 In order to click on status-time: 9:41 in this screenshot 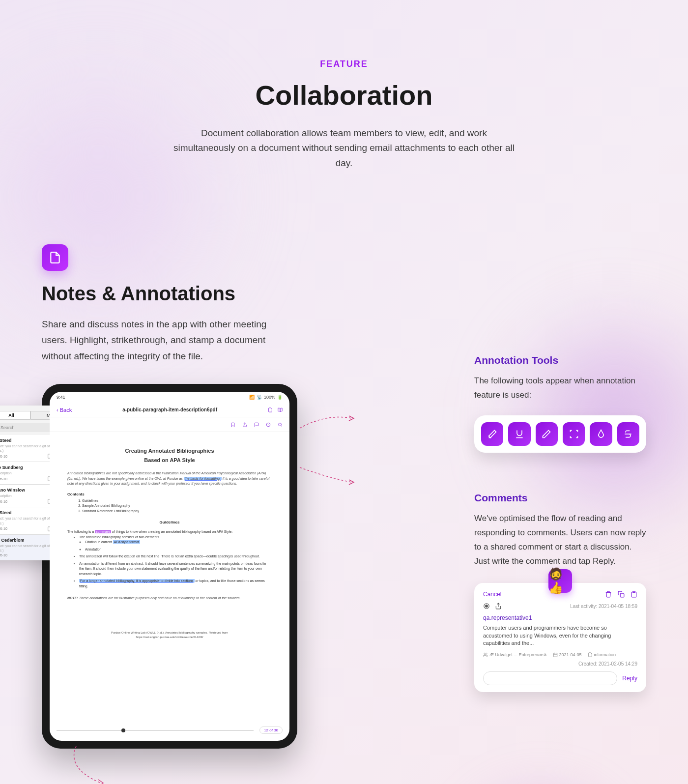, I will do `click(61, 397)`.